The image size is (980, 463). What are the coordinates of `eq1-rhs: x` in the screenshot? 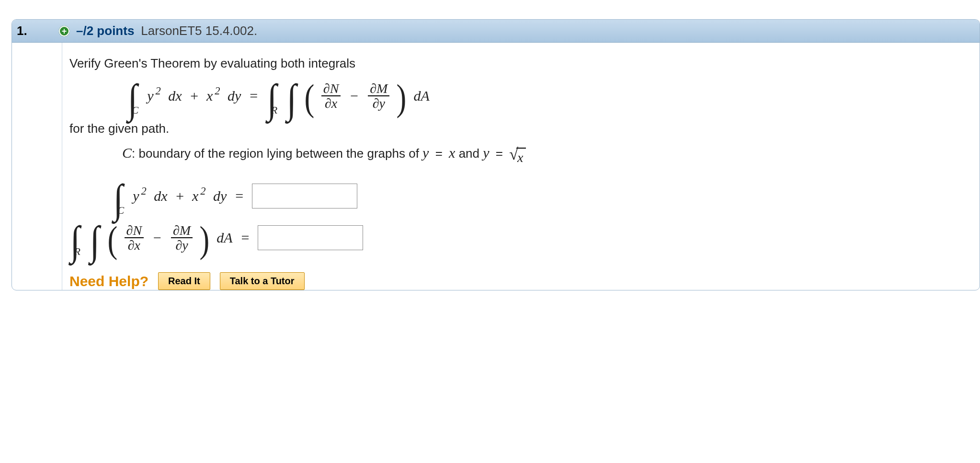 It's located at (452, 152).